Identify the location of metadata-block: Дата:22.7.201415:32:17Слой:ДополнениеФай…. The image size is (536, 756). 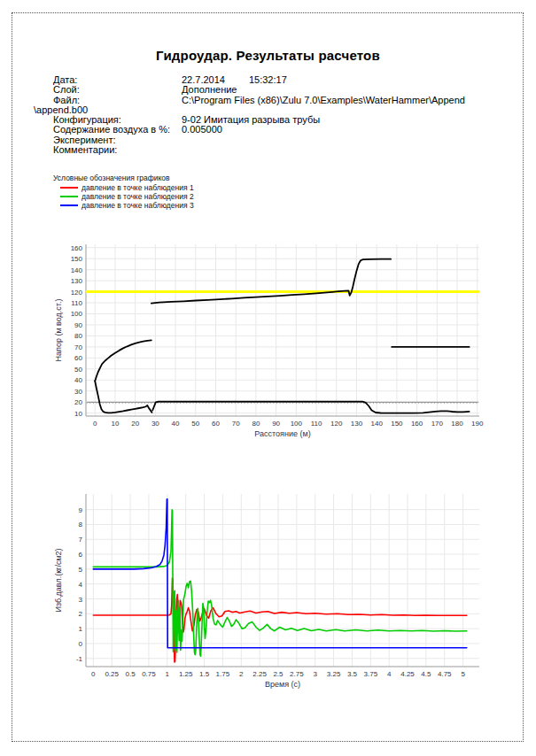
(275, 115).